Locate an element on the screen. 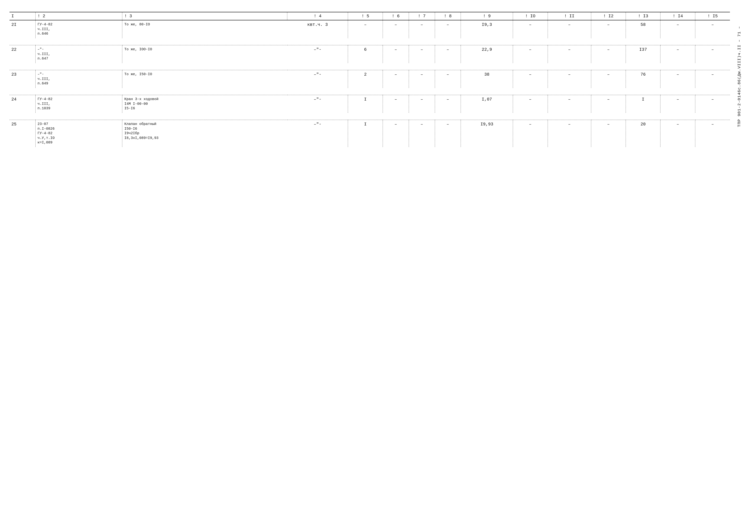  row-col3: Клапан обратныйI50-I6I9ч2IбрI8,3хI,089=I… is located at coordinates (205, 133).